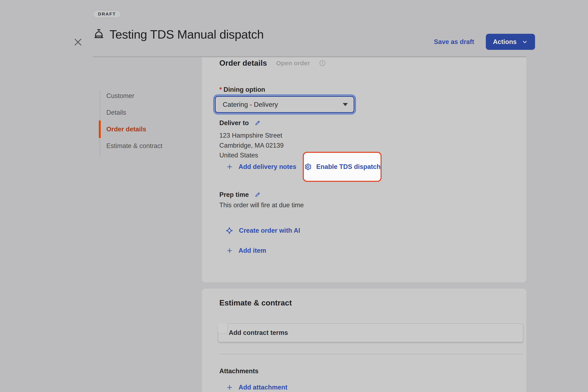 Image resolution: width=588 pixels, height=392 pixels. What do you see at coordinates (134, 146) in the screenshot?
I see `sidebar-item-label: Estimate & contract` at bounding box center [134, 146].